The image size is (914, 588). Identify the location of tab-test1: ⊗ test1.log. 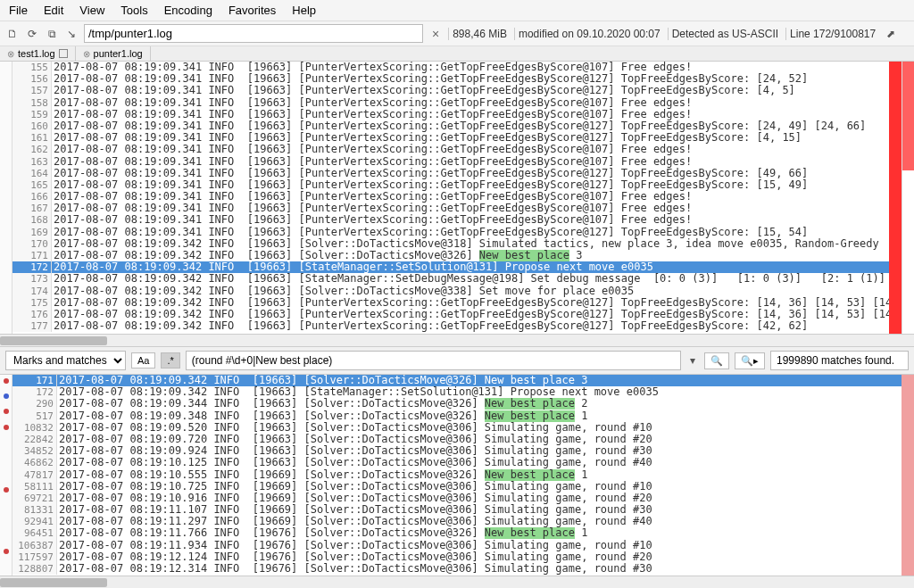
(37, 54).